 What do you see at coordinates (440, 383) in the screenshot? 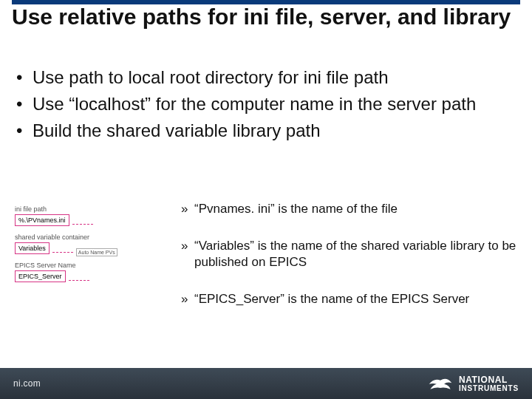
I see `eagle-icon` at bounding box center [440, 383].